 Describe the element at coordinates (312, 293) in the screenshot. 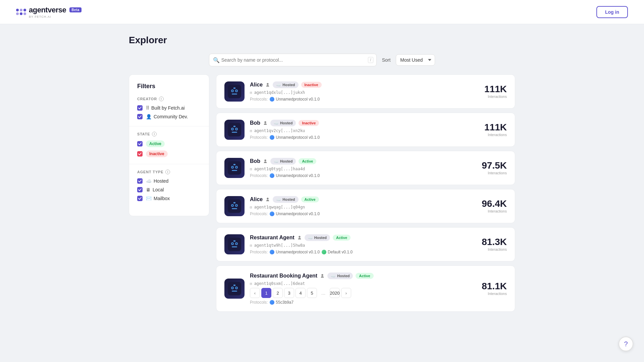

I see `pagination-page-5: 5` at that location.